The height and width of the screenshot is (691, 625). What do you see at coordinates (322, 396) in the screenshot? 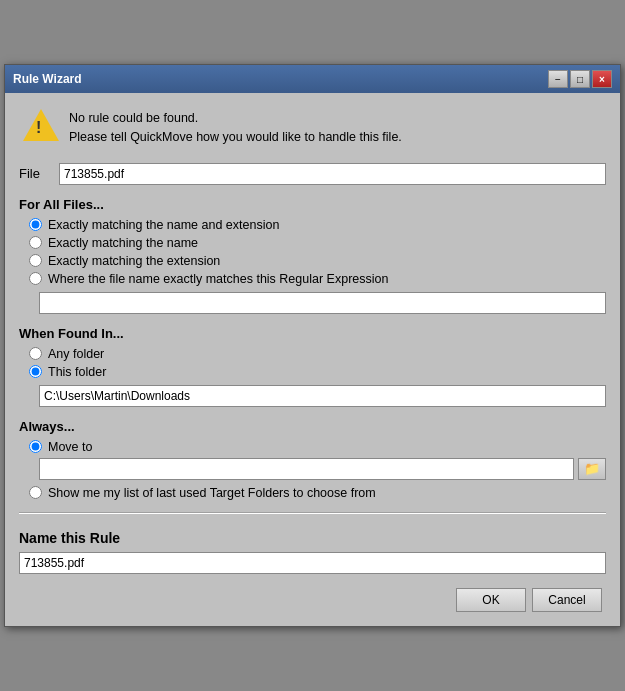
I see `folder-path-input` at bounding box center [322, 396].